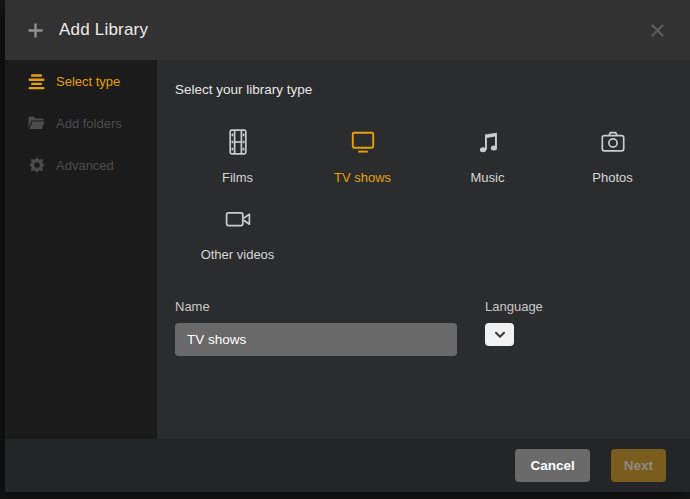 This screenshot has width=690, height=499. I want to click on dialog-title: Add Library, so click(104, 30).